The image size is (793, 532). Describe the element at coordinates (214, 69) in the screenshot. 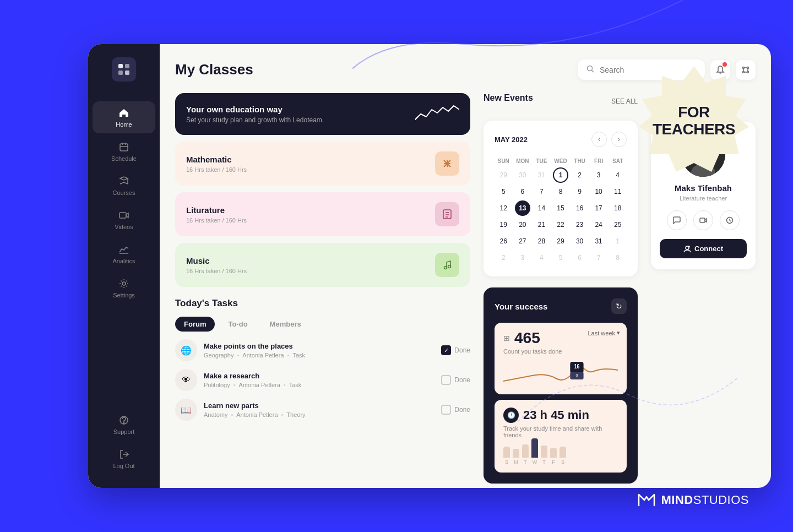

I see `page-title: My Classes` at that location.